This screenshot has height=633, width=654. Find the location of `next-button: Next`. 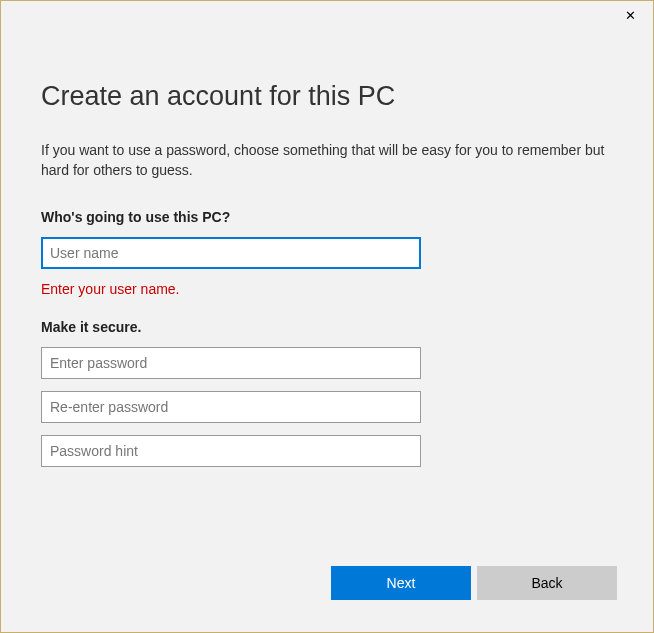

next-button: Next is located at coordinates (401, 583).